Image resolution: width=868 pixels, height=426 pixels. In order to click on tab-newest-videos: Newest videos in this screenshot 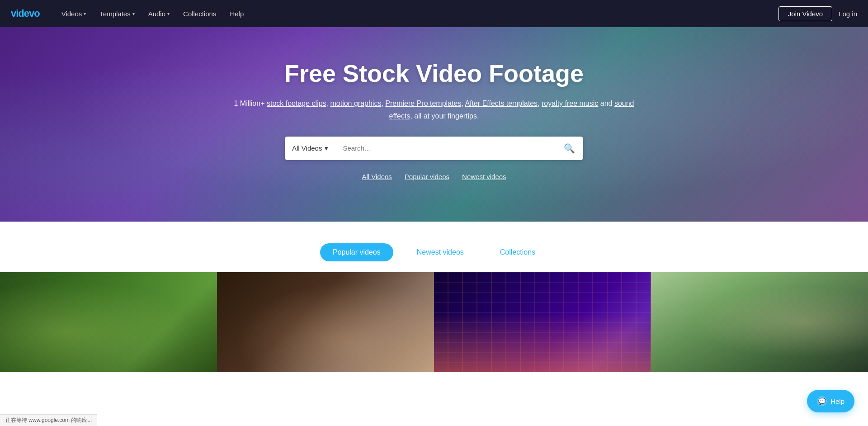, I will do `click(440, 252)`.